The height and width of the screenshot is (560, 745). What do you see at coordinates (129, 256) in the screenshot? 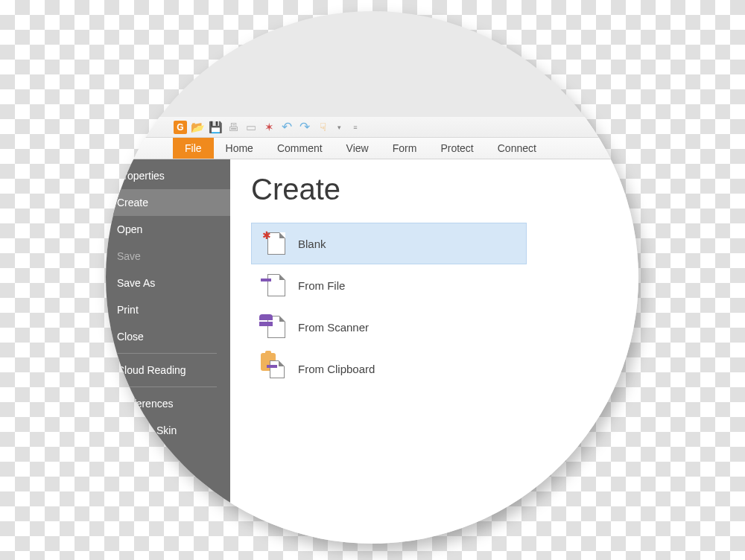
I see `sidebar-item-label: Save` at bounding box center [129, 256].